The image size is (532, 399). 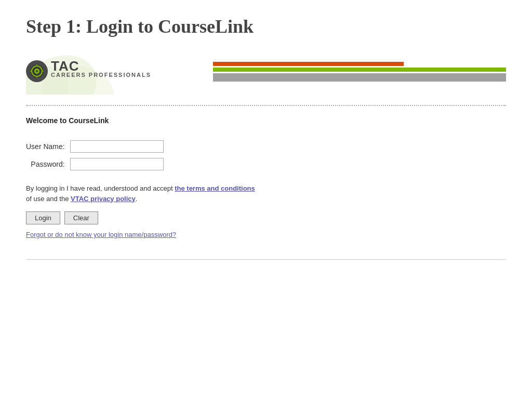 What do you see at coordinates (97, 164) in the screenshot?
I see `password-row: Password:` at bounding box center [97, 164].